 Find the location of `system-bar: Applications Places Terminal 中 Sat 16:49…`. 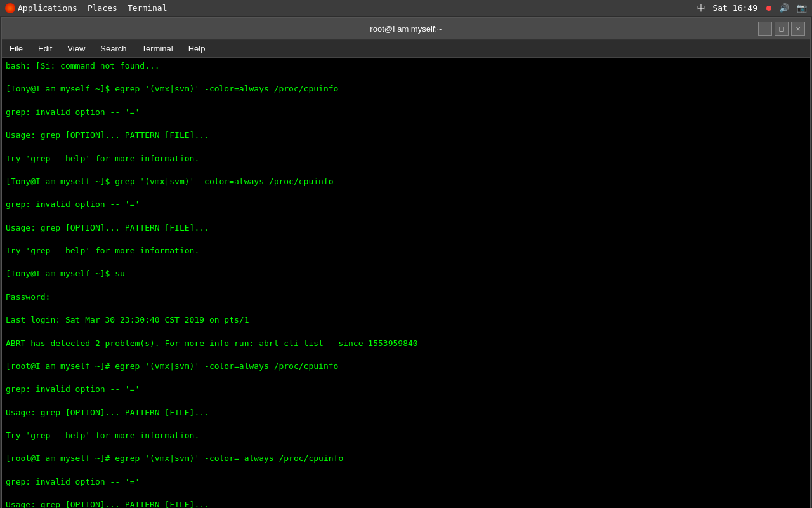

system-bar: Applications Places Terminal 中 Sat 16:49… is located at coordinates (406, 8).